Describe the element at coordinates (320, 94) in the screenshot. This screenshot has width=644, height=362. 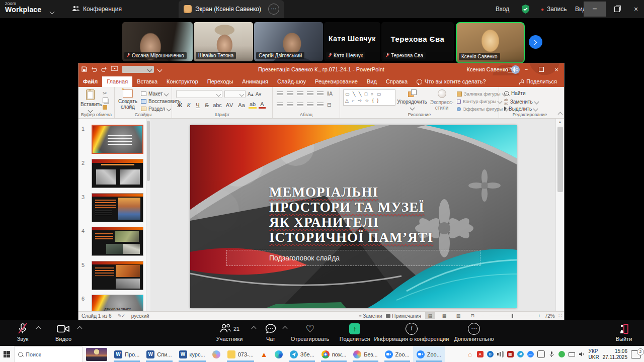
I see `line-spacing-button` at that location.